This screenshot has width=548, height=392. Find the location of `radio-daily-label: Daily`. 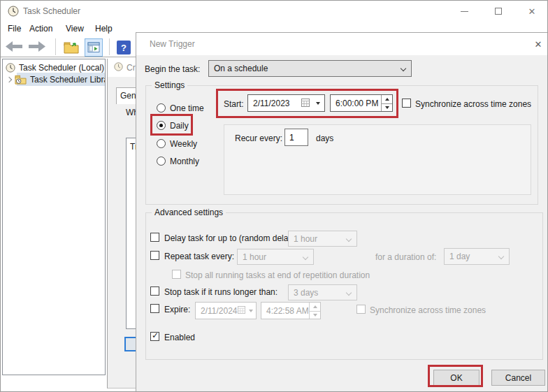

radio-daily-label: Daily is located at coordinates (179, 126).